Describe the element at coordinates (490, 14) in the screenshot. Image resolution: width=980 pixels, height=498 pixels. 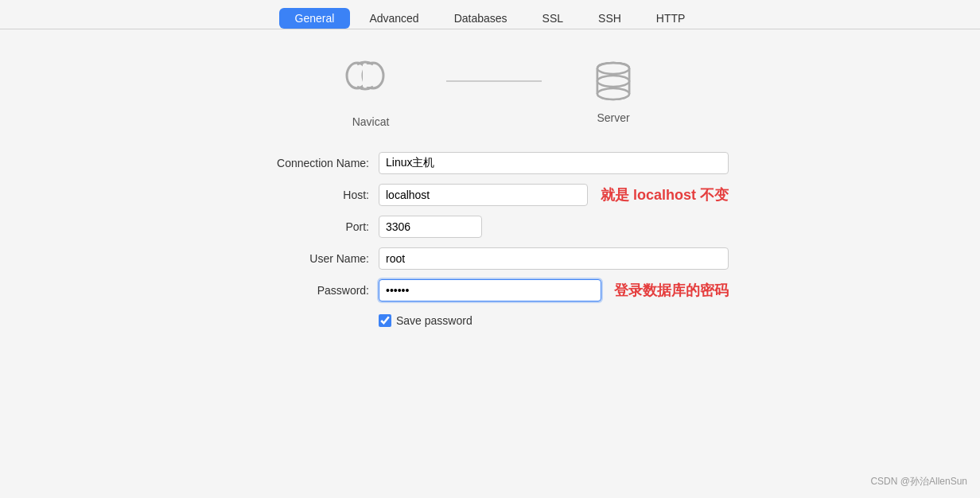
I see `tab-bar: General Advanced Databases SSL SSH HTTP` at that location.